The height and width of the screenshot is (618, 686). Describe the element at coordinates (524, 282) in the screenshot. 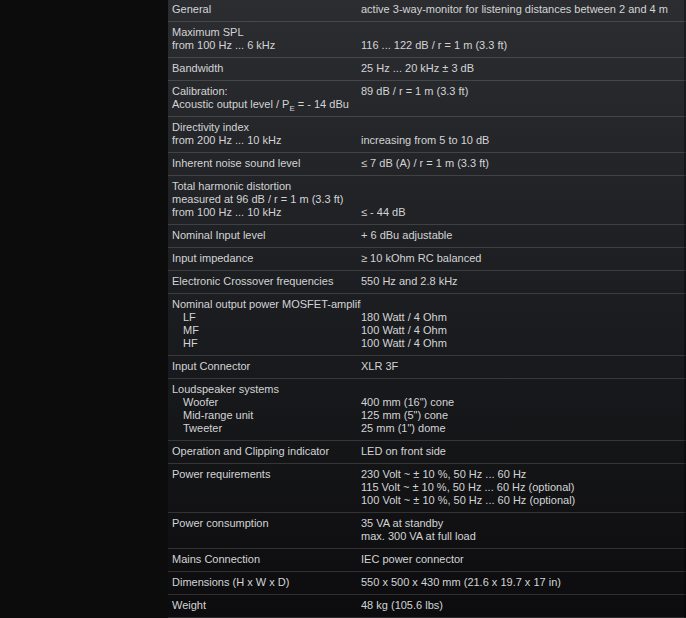

I see `spec-value: 550 Hz and 2.8 kHz` at that location.